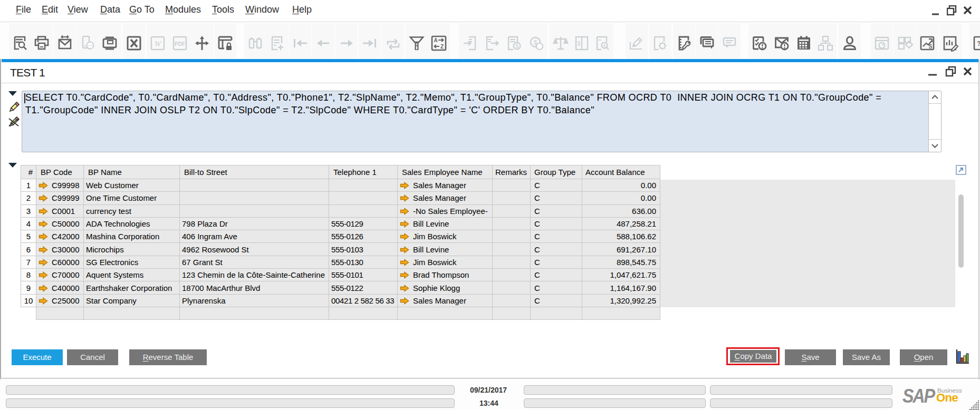  What do you see at coordinates (180, 44) in the screenshot?
I see `svg-text: PDF` at bounding box center [180, 44].